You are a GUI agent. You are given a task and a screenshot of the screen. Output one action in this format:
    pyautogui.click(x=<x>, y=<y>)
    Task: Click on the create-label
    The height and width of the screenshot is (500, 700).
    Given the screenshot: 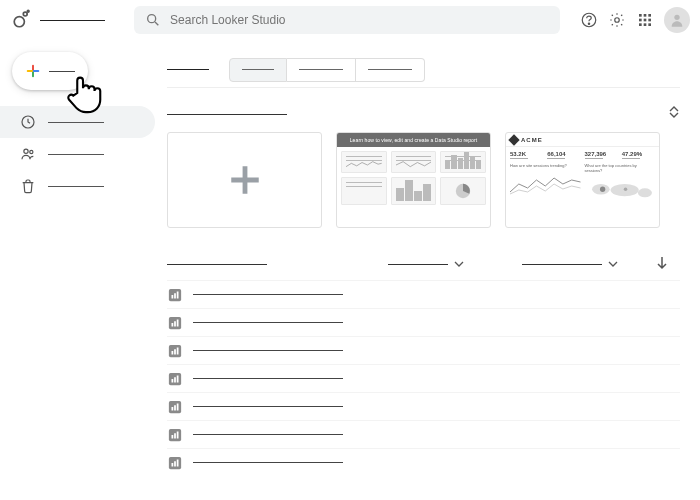 What is the action you would take?
    pyautogui.click(x=62, y=72)
    